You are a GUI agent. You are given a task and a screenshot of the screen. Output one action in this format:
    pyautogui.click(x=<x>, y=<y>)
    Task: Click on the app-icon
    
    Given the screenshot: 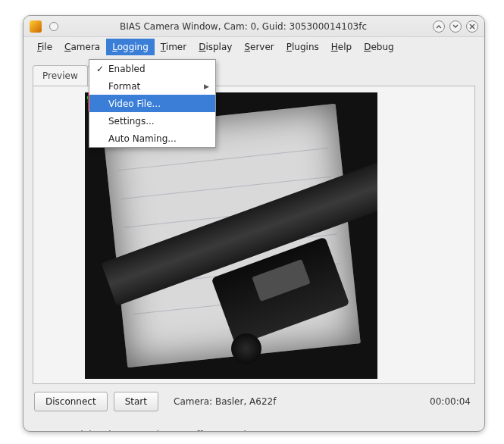 What is the action you would take?
    pyautogui.click(x=36, y=27)
    